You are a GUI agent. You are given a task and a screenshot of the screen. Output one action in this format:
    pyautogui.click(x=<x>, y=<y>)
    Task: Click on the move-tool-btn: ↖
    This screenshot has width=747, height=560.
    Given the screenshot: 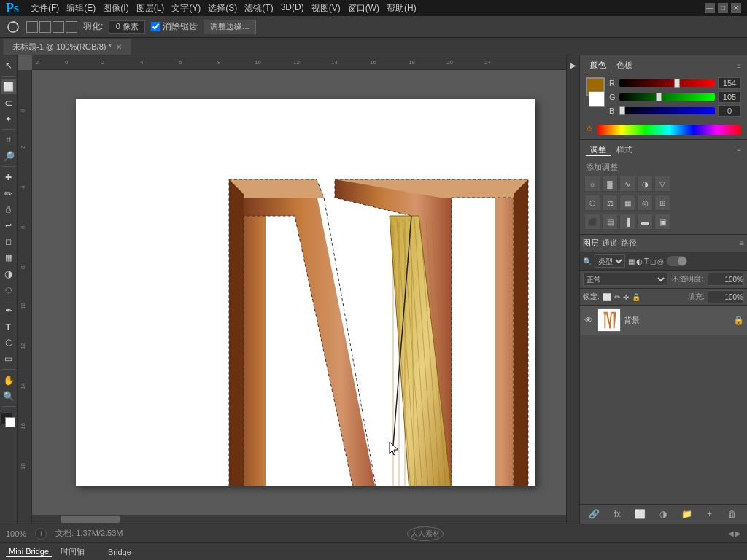 What is the action you would take?
    pyautogui.click(x=9, y=66)
    